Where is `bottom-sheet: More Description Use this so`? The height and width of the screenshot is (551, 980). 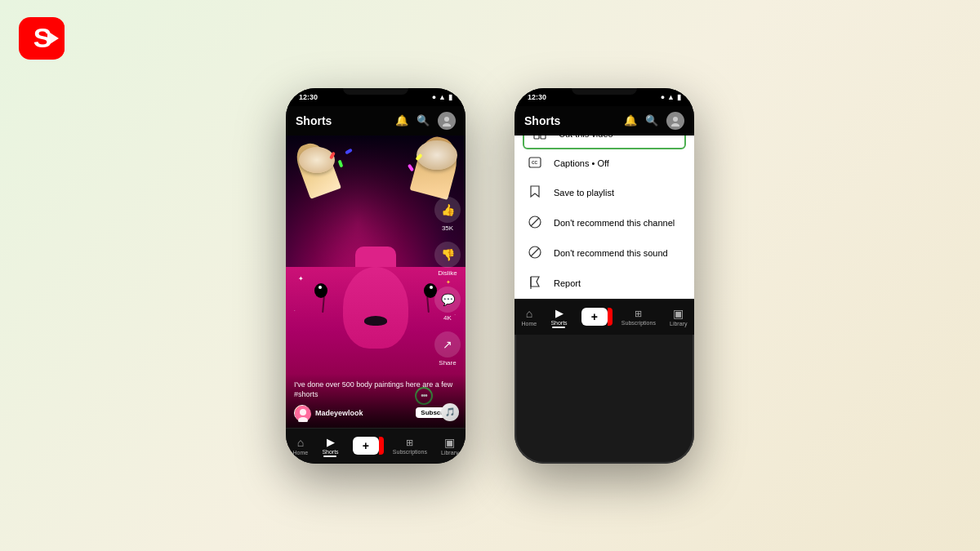 bottom-sheet: More Description Use this so is located at coordinates (604, 217).